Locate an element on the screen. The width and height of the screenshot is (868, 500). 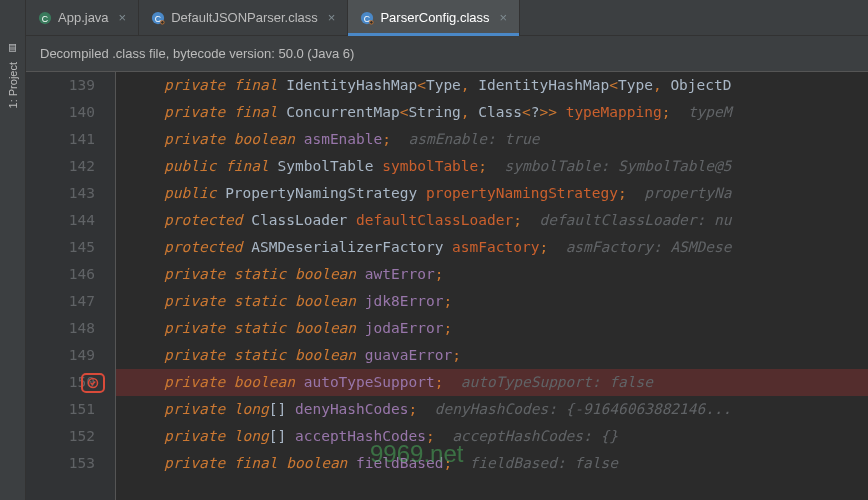
project-tool-label: 1: Project is located at coordinates (13, 85).